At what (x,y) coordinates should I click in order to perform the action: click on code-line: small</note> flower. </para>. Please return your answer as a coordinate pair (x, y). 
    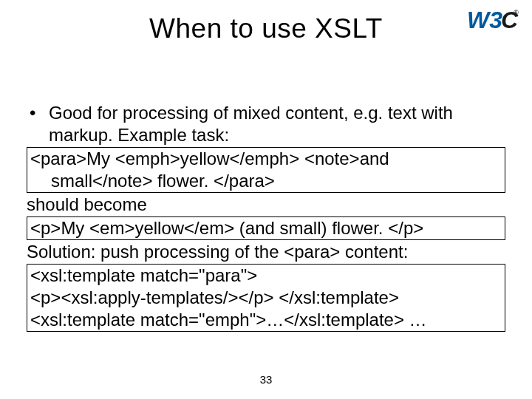
    Looking at the image, I should click on (266, 181).